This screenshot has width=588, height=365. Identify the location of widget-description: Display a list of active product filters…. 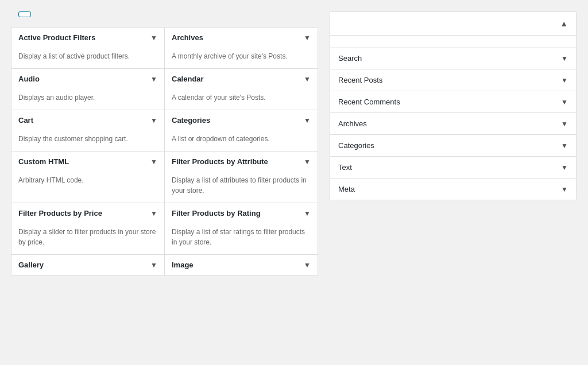
(88, 58).